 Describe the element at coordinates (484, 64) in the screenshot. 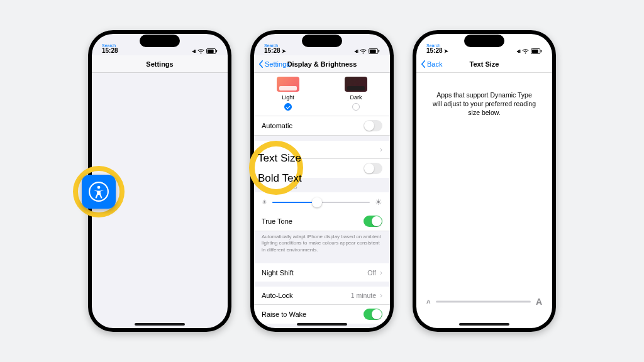

I see `navbar-text-size: Back Text Size` at that location.